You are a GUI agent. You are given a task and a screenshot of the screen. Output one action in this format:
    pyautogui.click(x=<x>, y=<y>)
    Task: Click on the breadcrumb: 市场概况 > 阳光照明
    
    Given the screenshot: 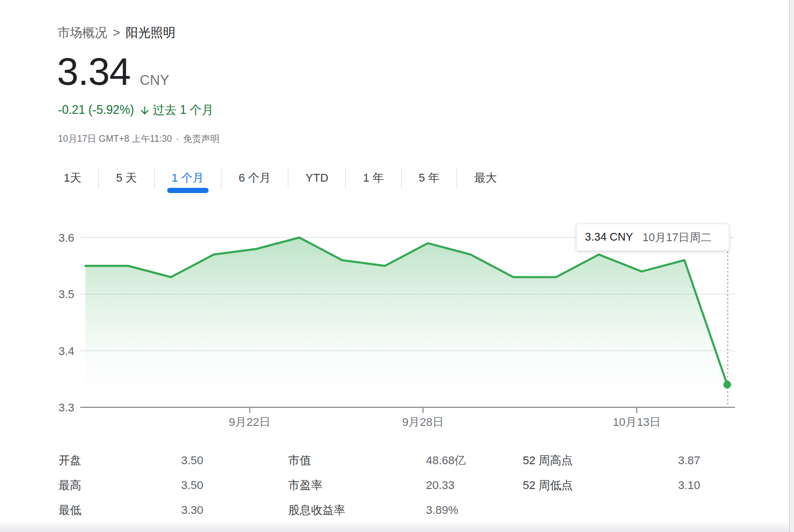 What is the action you would take?
    pyautogui.click(x=116, y=33)
    